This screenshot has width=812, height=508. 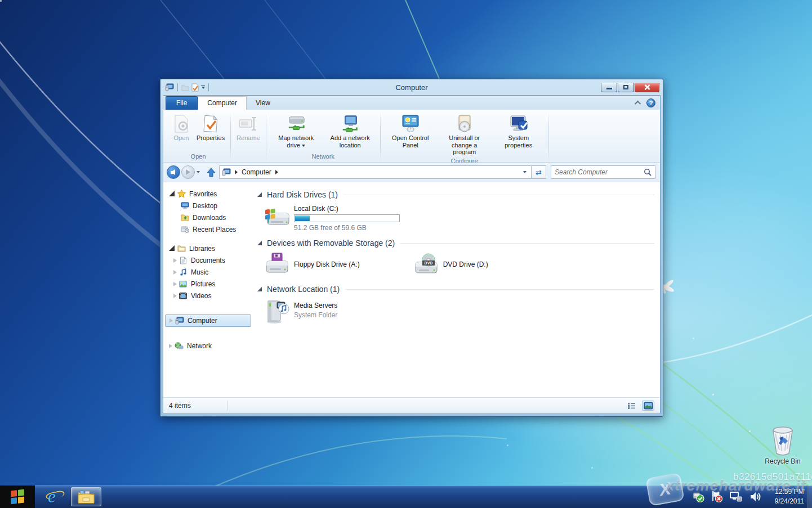 I want to click on properties-button: Properties, so click(x=211, y=128).